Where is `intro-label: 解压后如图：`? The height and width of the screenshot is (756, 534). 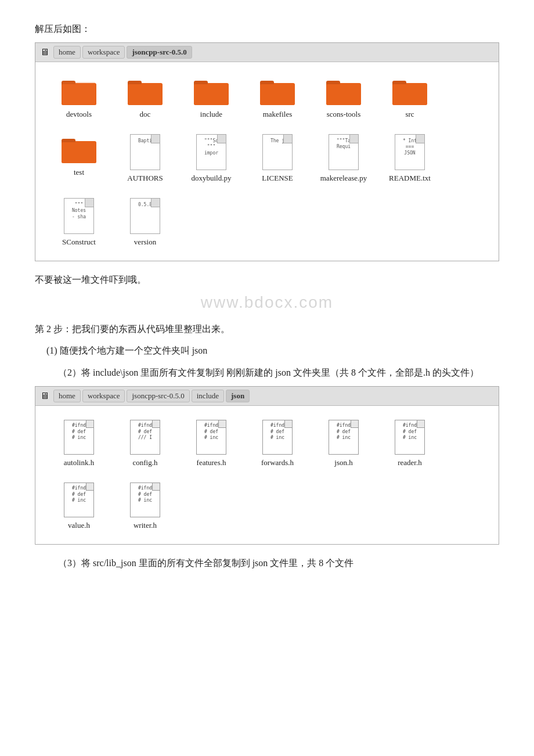
intro-label: 解压后如图： is located at coordinates (267, 29).